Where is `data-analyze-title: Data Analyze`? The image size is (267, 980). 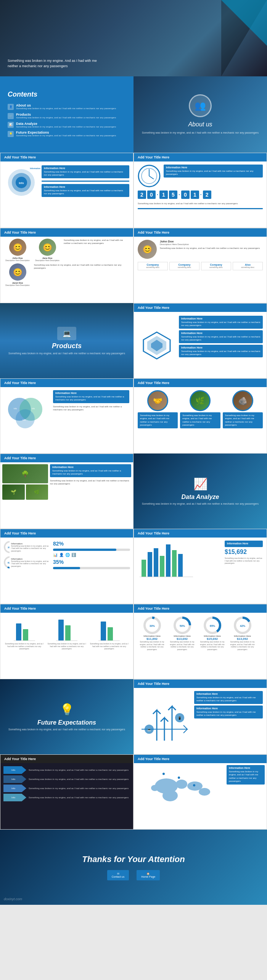 data-analyze-title: Data Analyze is located at coordinates (201, 497).